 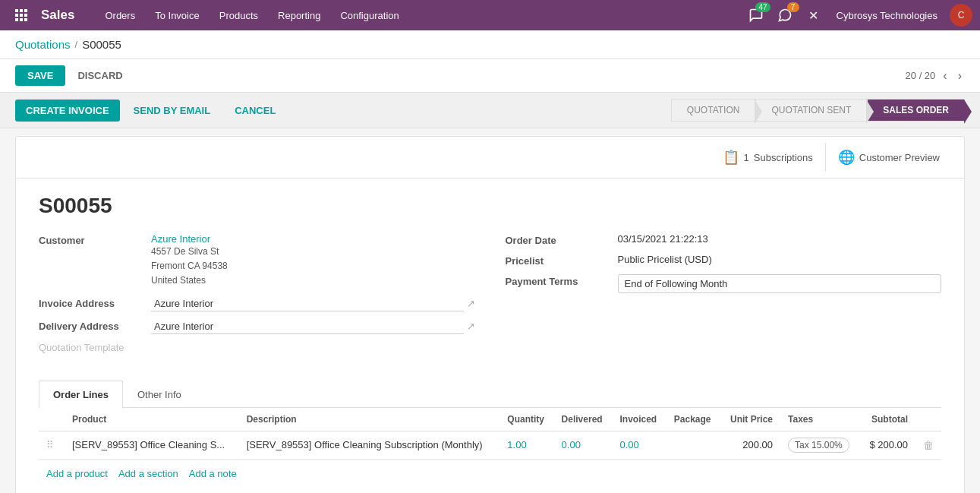 I want to click on tab-order-lines: Order Lines, so click(x=80, y=394).